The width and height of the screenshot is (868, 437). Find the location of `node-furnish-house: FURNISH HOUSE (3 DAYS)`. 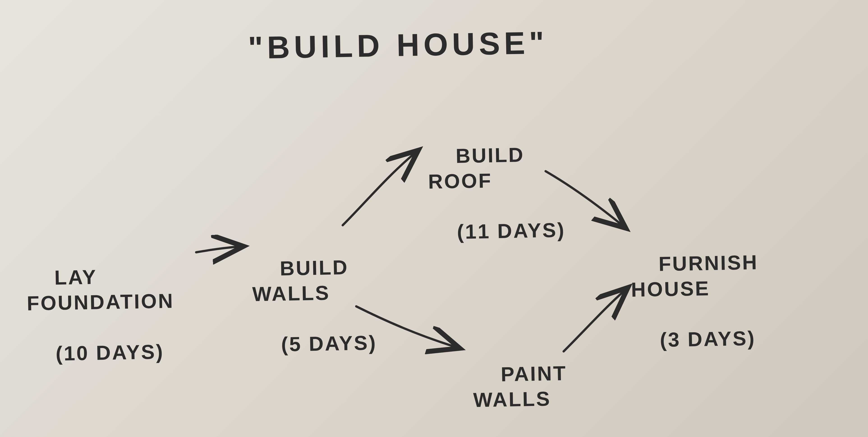

node-furnish-house: FURNISH HOUSE (3 DAYS) is located at coordinates (695, 301).